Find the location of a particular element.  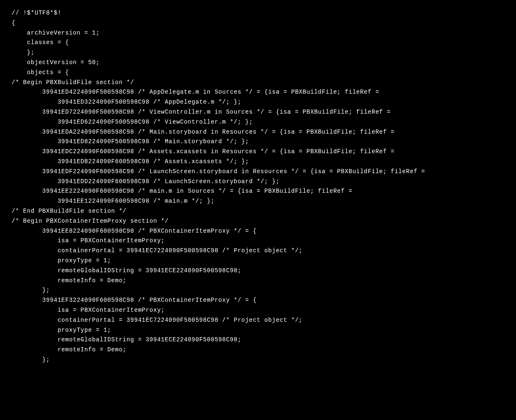

code-line: objectVersion = 50; is located at coordinates (264, 63).